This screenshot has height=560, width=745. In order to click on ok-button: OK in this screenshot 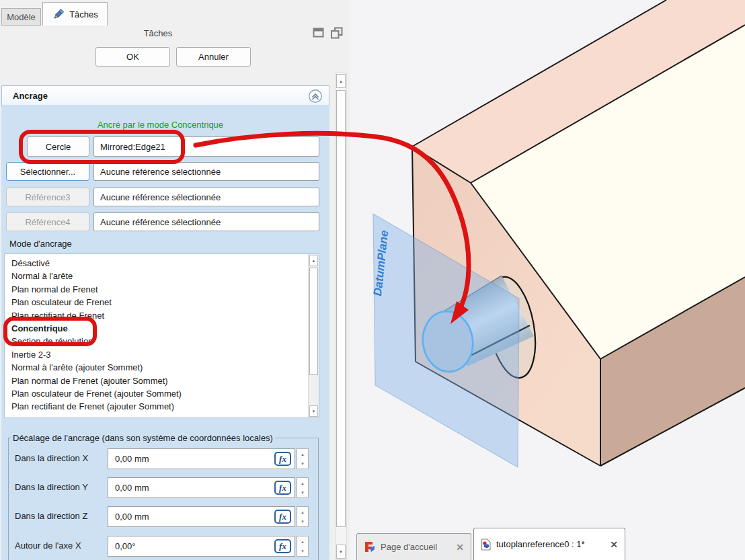, I will do `click(133, 56)`.